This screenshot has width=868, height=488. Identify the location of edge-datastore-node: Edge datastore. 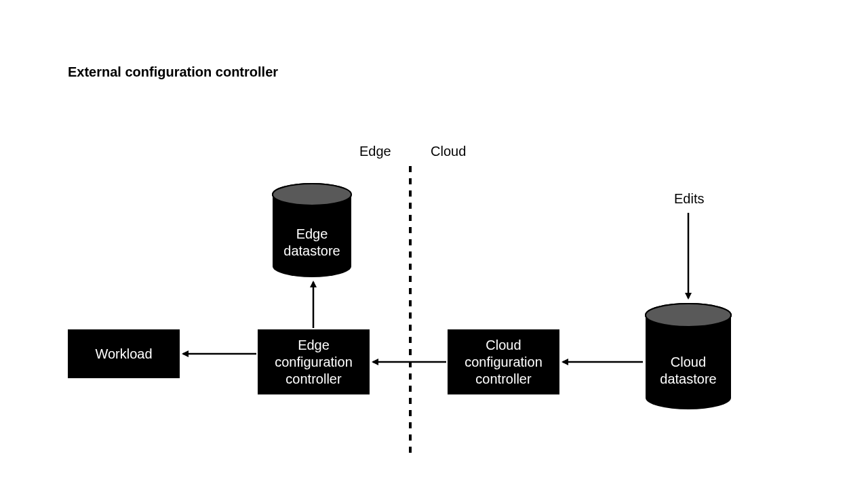
(312, 230).